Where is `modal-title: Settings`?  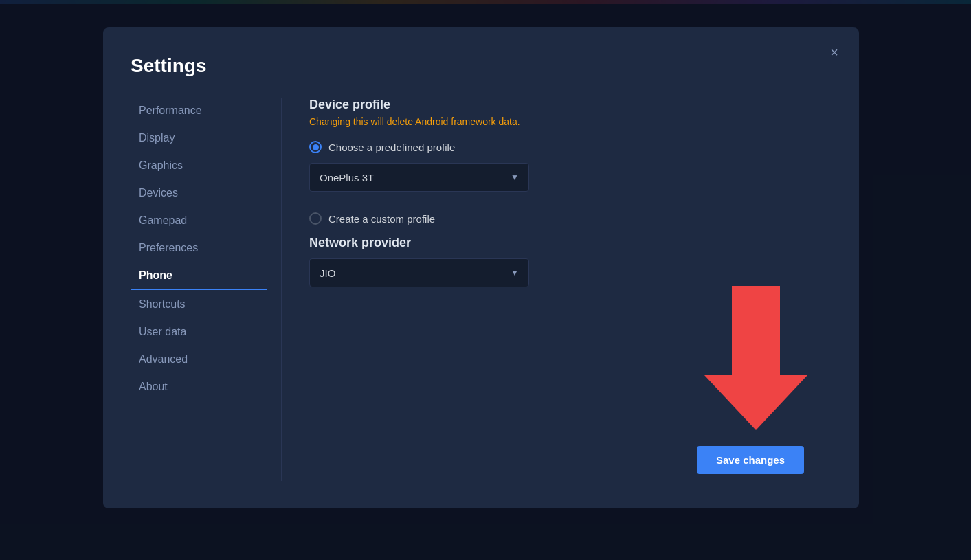
modal-title: Settings is located at coordinates (481, 66).